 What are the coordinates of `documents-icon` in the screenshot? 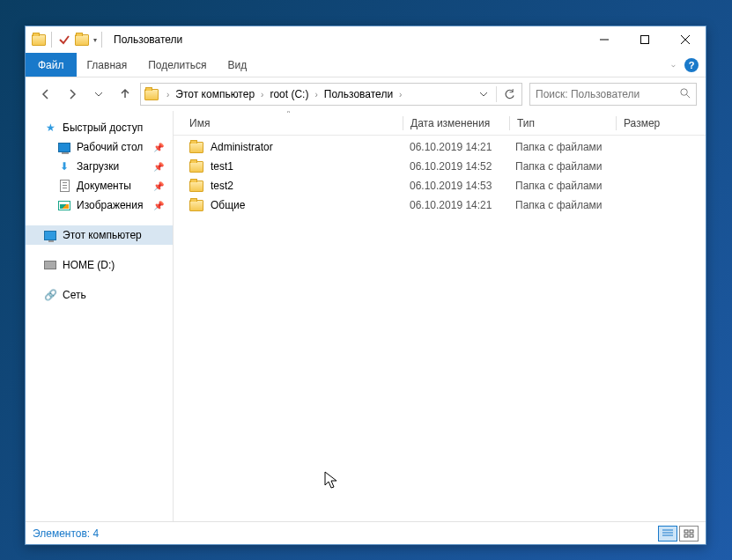 It's located at (64, 186).